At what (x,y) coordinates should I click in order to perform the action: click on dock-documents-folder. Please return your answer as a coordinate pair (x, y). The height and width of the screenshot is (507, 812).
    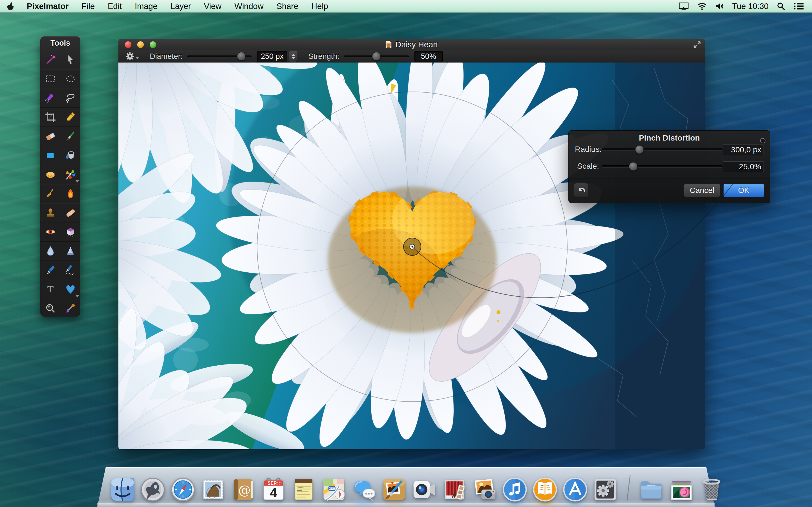
    Looking at the image, I should click on (651, 488).